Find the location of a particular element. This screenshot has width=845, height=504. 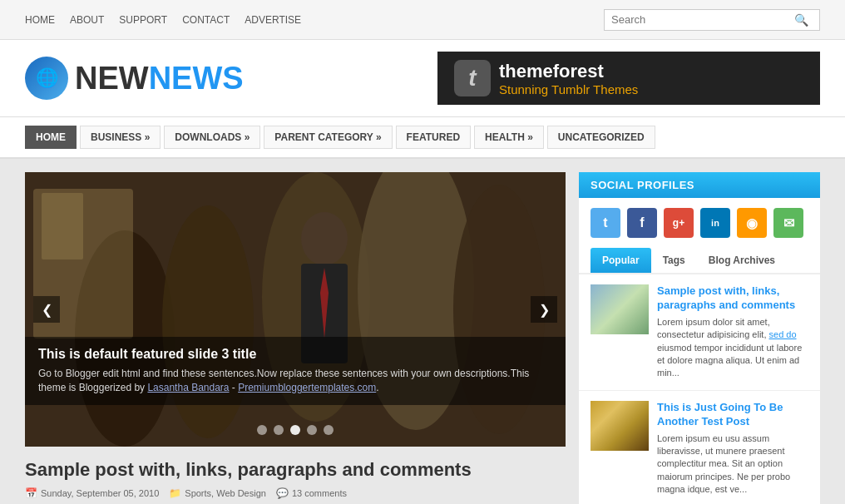

sidebar-tabs: Popular Tags Blog Archives is located at coordinates (699, 261).